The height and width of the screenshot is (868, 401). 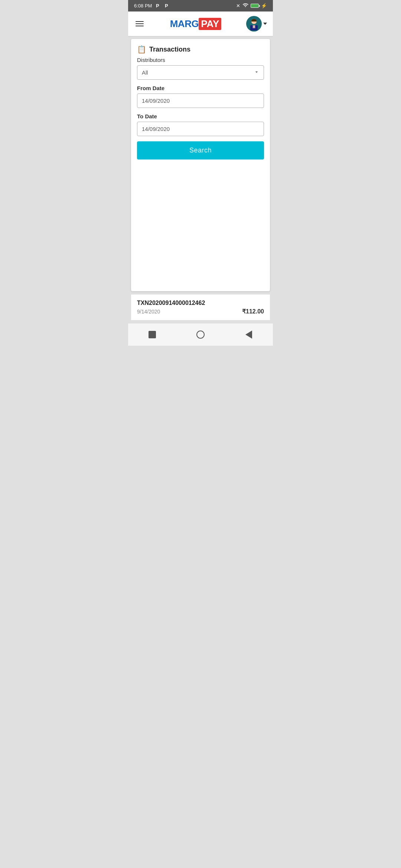 I want to click on battery-indicator, so click(x=255, y=6).